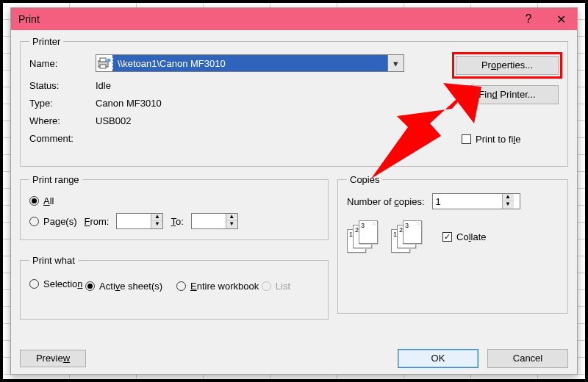 This screenshot has height=382, width=588. I want to click on where-label: Where:, so click(62, 120).